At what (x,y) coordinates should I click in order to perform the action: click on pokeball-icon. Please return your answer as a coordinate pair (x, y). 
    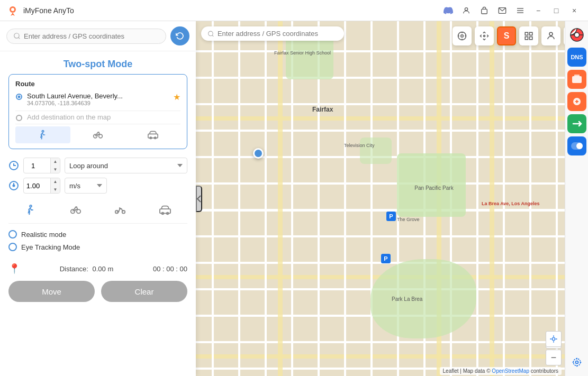
    Looking at the image, I should click on (577, 35).